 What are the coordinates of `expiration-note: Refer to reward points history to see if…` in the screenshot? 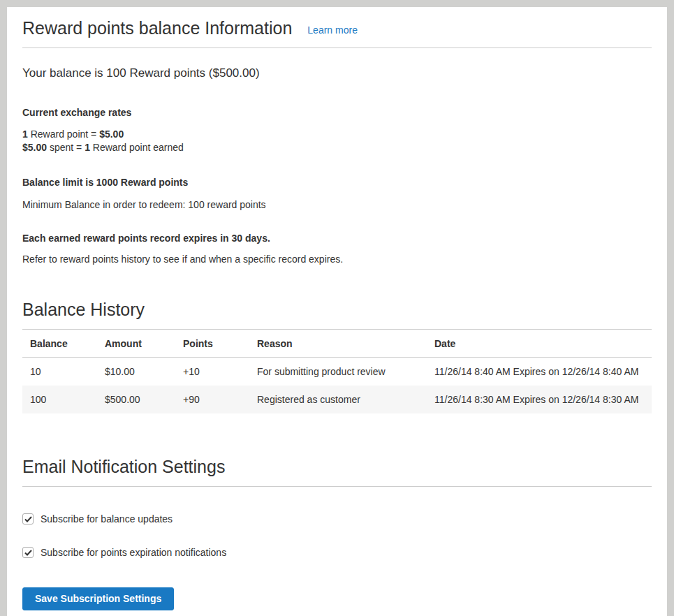 It's located at (337, 259).